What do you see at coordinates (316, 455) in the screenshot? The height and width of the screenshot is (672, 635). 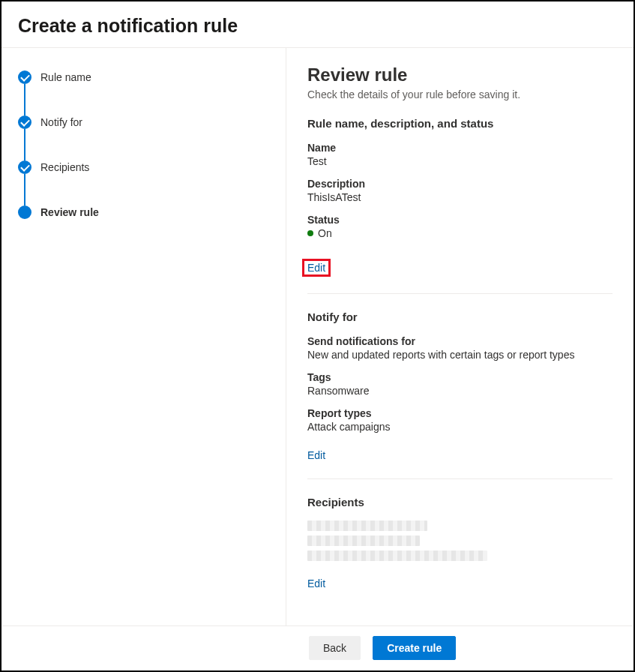 I see `edit-notify-for-link: Edit` at bounding box center [316, 455].